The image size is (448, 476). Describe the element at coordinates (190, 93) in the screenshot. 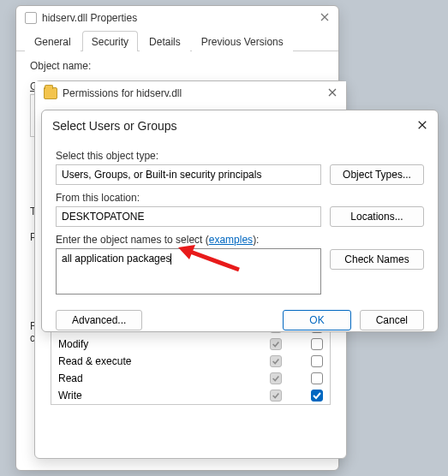

I see `titlebar: Permissions for hidserv.dll` at that location.